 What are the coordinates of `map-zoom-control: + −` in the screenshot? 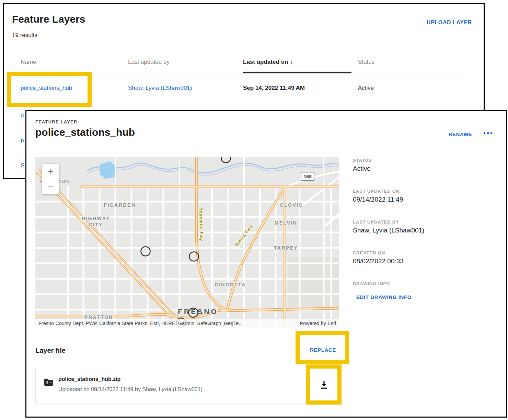 It's located at (51, 179).